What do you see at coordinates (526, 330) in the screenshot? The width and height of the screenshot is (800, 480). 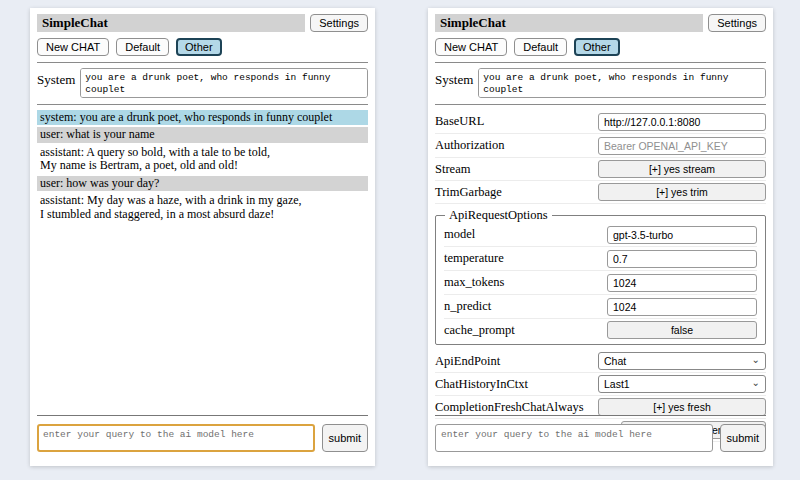 I see `cache-prompt-label: cache_prompt` at bounding box center [526, 330].